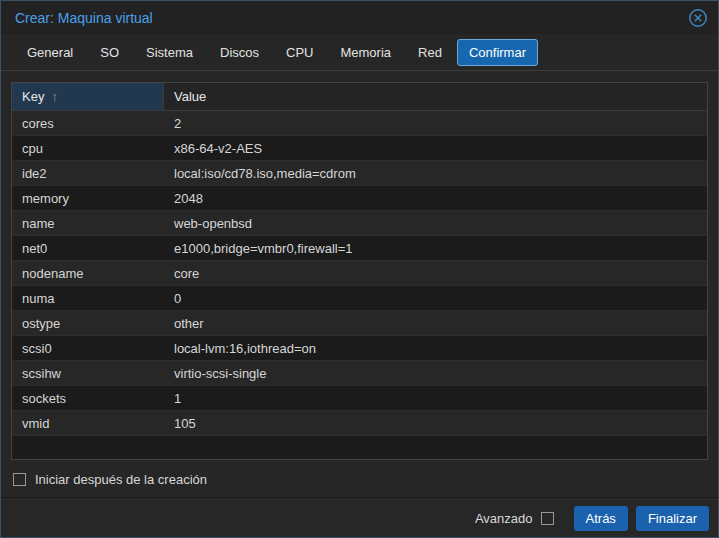  Describe the element at coordinates (360, 424) in the screenshot. I see `table-row-vmid: vmid 105` at that location.